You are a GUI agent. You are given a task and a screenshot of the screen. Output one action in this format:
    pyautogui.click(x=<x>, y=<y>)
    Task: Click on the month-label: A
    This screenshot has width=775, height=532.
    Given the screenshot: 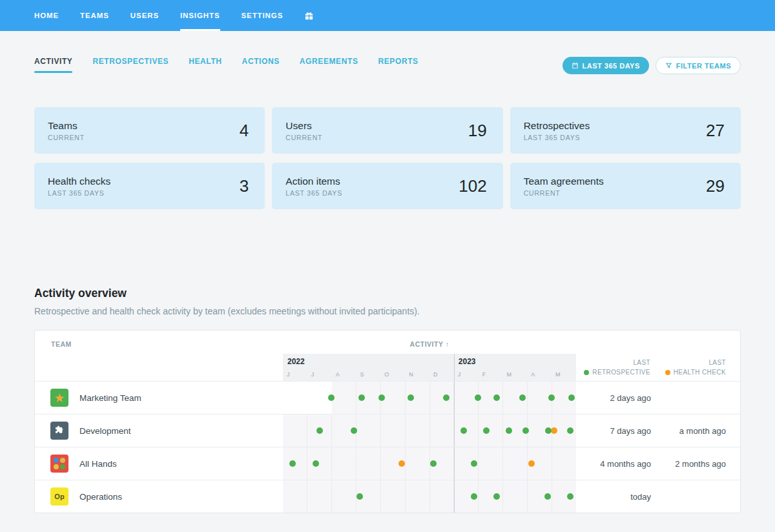 What is the action you would take?
    pyautogui.click(x=344, y=376)
    